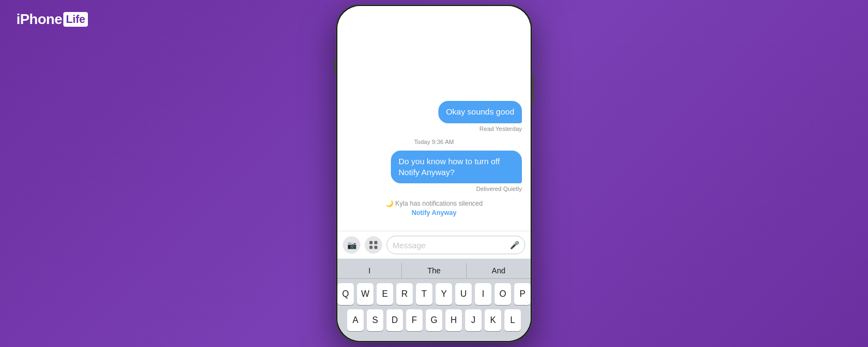  Describe the element at coordinates (444, 294) in the screenshot. I see `key-y: Y` at that location.